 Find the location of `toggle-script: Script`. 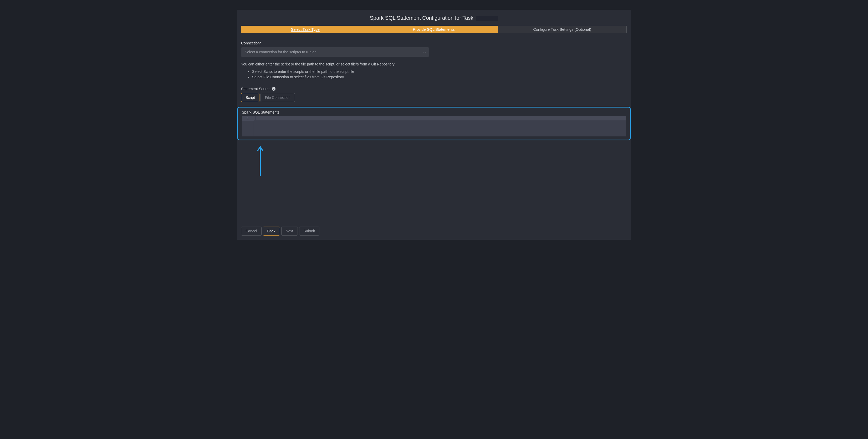

toggle-script: Script is located at coordinates (250, 98).